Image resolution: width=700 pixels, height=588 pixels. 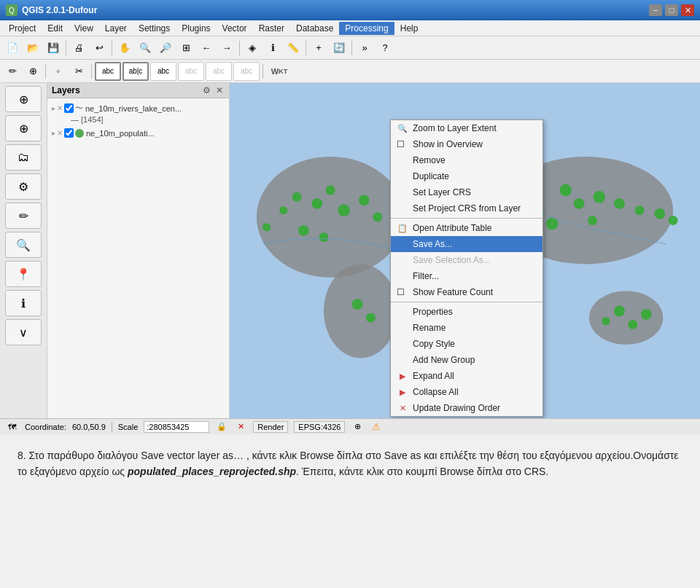 What do you see at coordinates (22, 28) in the screenshot?
I see `menu-project: Project` at bounding box center [22, 28].